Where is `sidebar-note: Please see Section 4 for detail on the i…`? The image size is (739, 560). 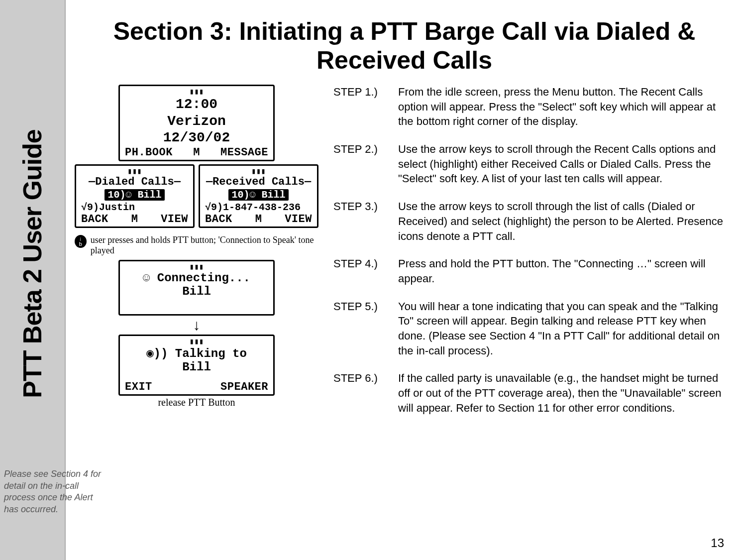
sidebar-note: Please see Section 4 for detail on the i… is located at coordinates (54, 492).